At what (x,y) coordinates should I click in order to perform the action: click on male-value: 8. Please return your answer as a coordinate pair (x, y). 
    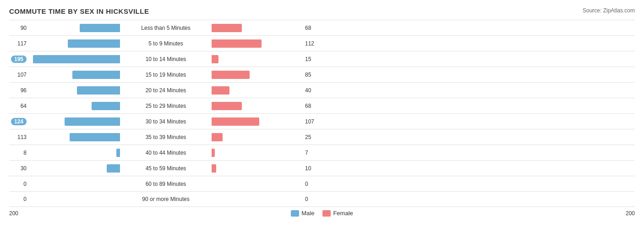
    Looking at the image, I should click on (19, 153).